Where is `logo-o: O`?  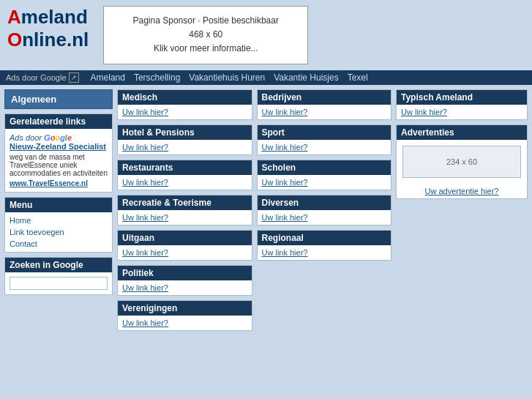 logo-o: O is located at coordinates (15, 40).